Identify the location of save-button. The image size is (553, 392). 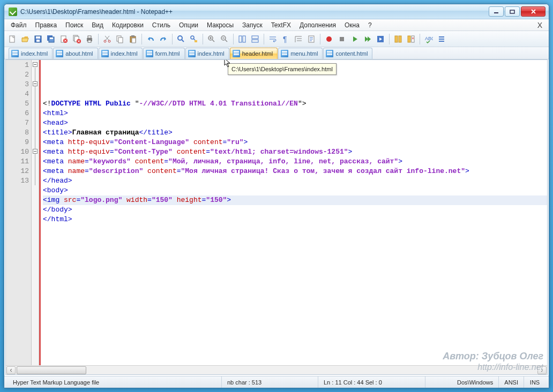
(38, 39).